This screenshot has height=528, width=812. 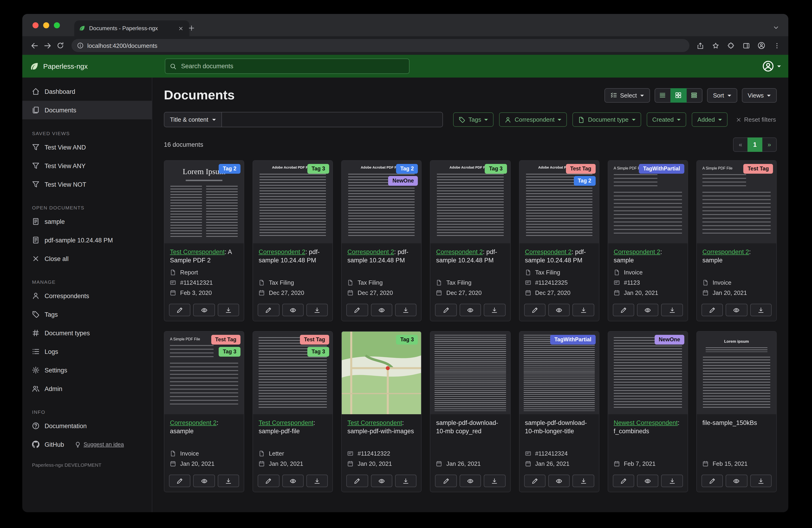 What do you see at coordinates (382, 427) in the screenshot?
I see `document-title: Test Correspondent: sample-pdf-with-imag…` at bounding box center [382, 427].